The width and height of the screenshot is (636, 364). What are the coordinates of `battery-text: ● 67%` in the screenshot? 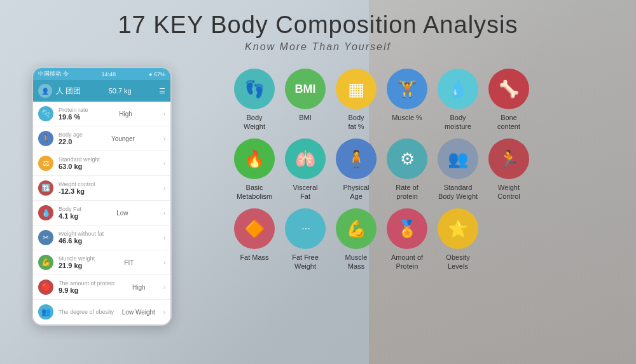 It's located at (157, 74).